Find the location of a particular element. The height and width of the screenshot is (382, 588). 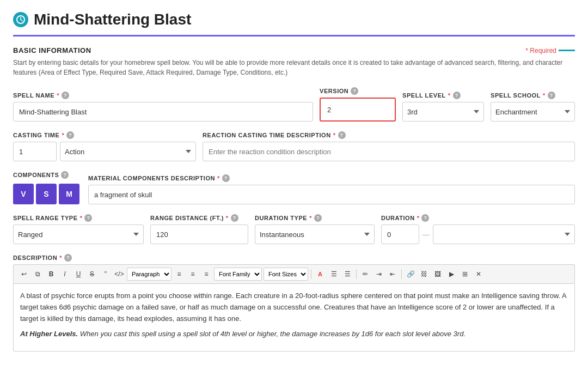

required-note: * Required is located at coordinates (550, 51).